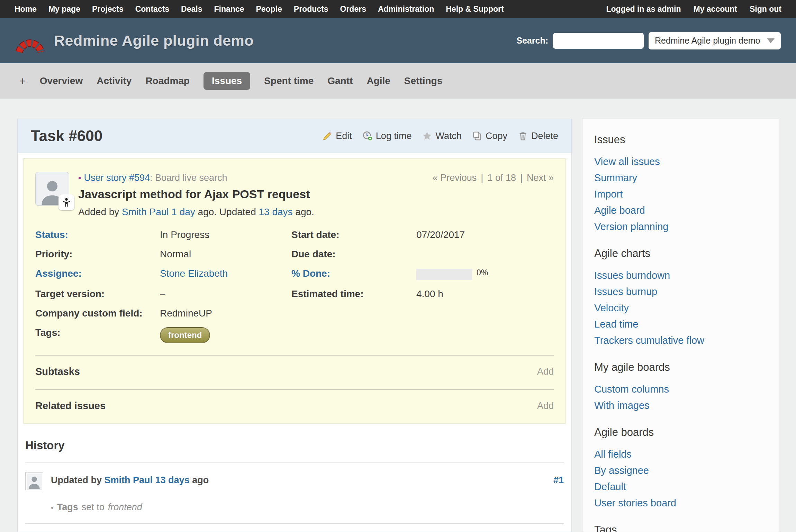  What do you see at coordinates (353, 9) in the screenshot?
I see `menu-item-orders: Orders` at bounding box center [353, 9].